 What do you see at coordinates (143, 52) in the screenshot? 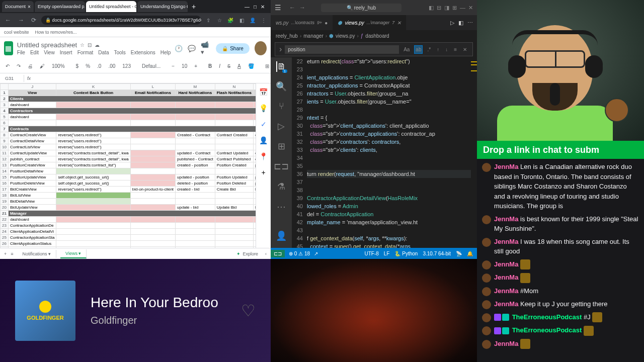
I see `menu-item: Extensions` at bounding box center [143, 52].